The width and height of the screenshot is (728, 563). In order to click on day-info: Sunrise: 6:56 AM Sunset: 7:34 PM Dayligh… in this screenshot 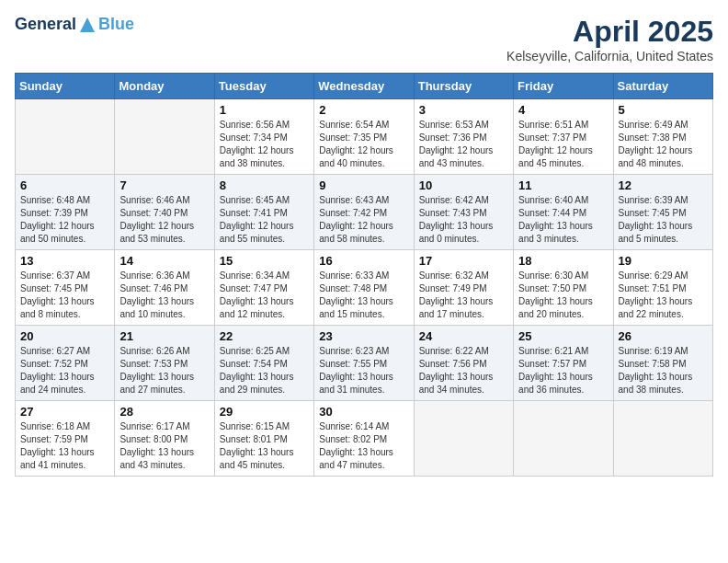, I will do `click(265, 144)`.